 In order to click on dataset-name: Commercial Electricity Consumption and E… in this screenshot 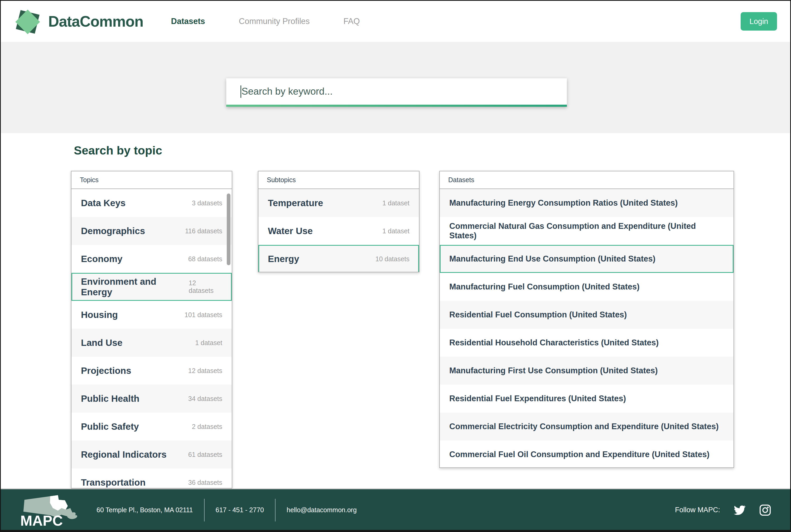, I will do `click(584, 426)`.